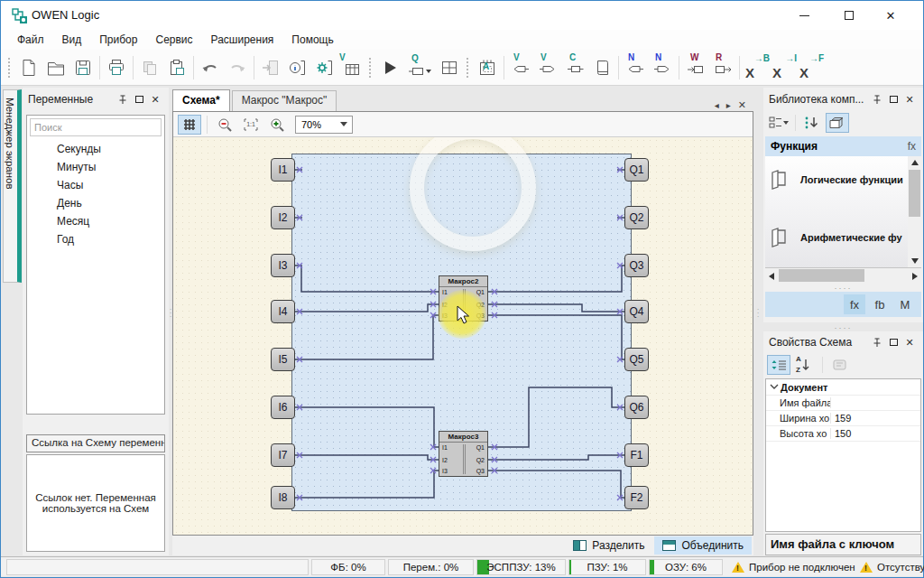 This screenshot has width=924, height=578. What do you see at coordinates (150, 68) in the screenshot?
I see `copy-button` at bounding box center [150, 68].